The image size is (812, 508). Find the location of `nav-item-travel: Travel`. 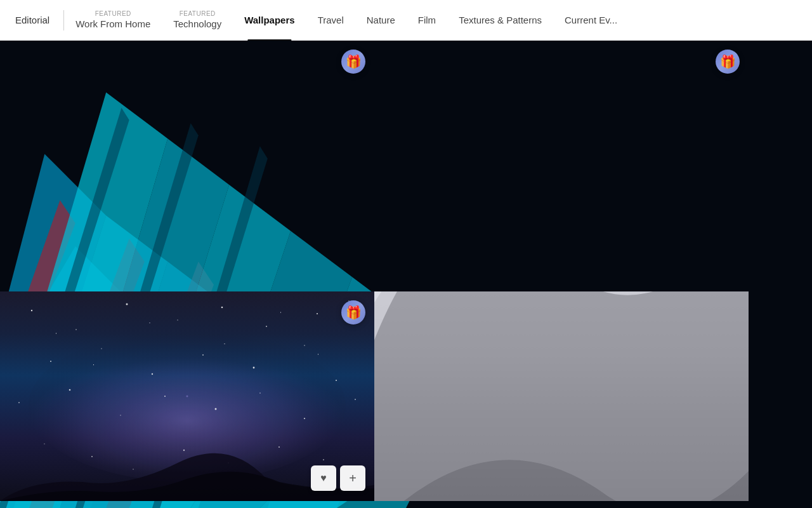

nav-item-travel: Travel is located at coordinates (331, 20).